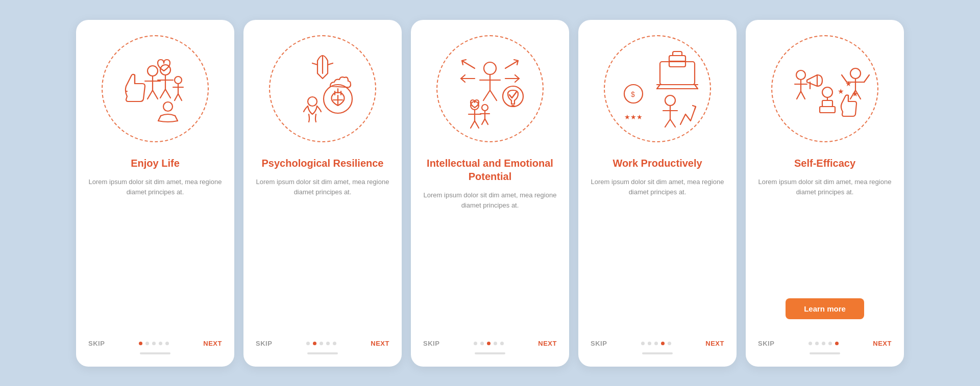 The height and width of the screenshot is (386, 980). What do you see at coordinates (323, 89) in the screenshot?
I see `icon-circle-psychological-resilience` at bounding box center [323, 89].